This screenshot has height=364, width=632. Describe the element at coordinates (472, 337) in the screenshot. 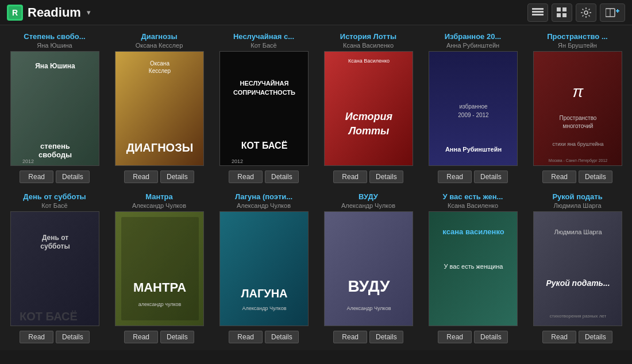

I see `book-actions-11: Read Details` at that location.